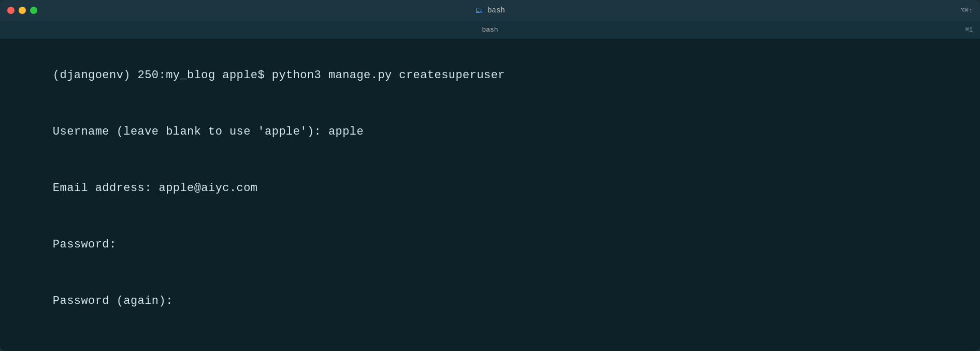 This screenshot has width=980, height=351. I want to click on password-text: Password:, so click(88, 244).